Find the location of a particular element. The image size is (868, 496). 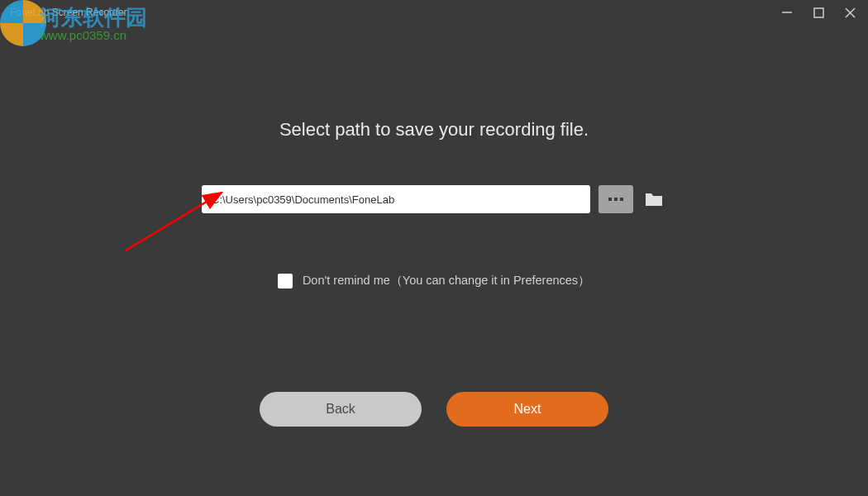

save-path-input is located at coordinates (396, 199).